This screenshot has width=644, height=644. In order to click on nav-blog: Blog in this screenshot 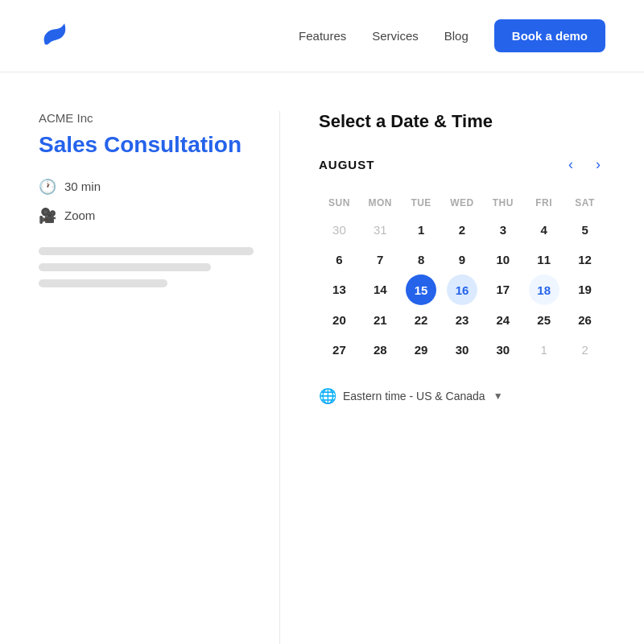, I will do `click(456, 35)`.